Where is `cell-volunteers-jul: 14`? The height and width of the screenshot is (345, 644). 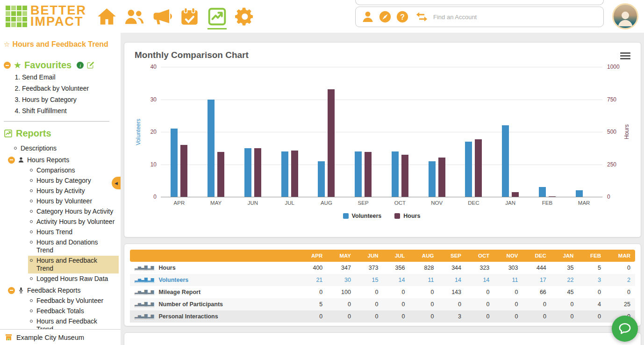 cell-volunteers-jul: 14 is located at coordinates (396, 280).